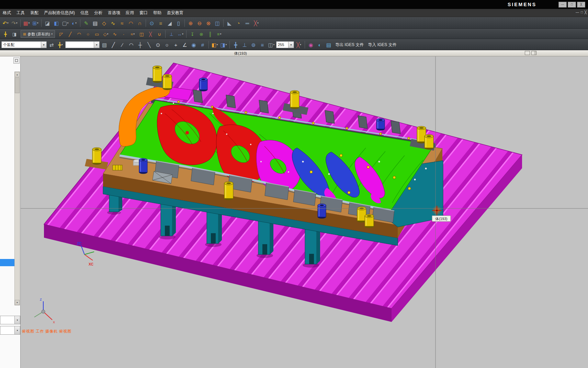 This screenshot has height=368, width=588. What do you see at coordinates (382, 45) in the screenshot?
I see `import-iges-button: 导入 IGES 文件` at bounding box center [382, 45].